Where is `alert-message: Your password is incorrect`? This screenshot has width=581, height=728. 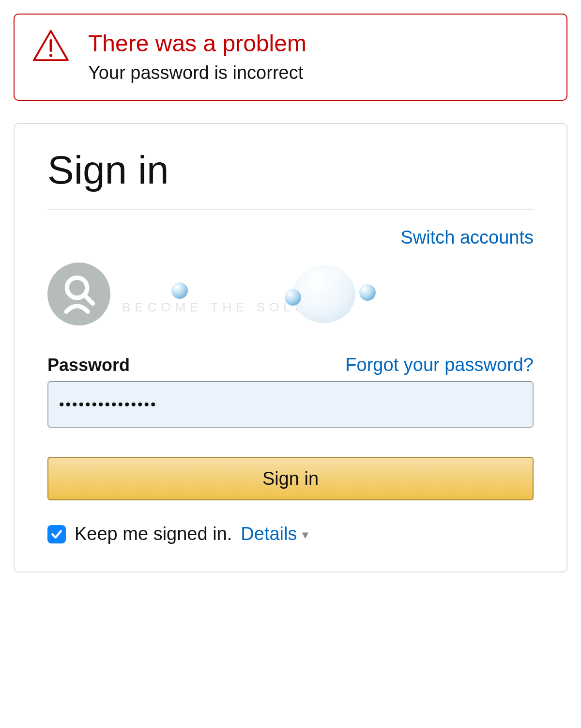
alert-message: Your password is incorrect is located at coordinates (198, 73).